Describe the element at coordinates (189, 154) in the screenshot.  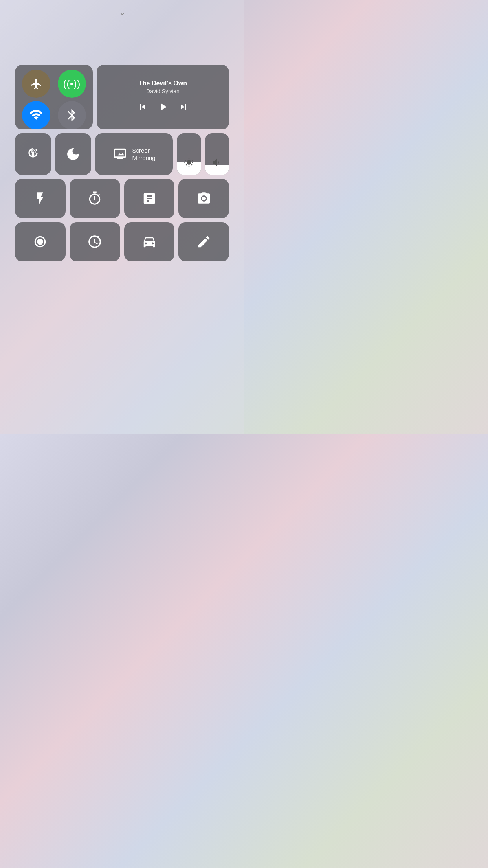
I see `brightness-slider` at that location.